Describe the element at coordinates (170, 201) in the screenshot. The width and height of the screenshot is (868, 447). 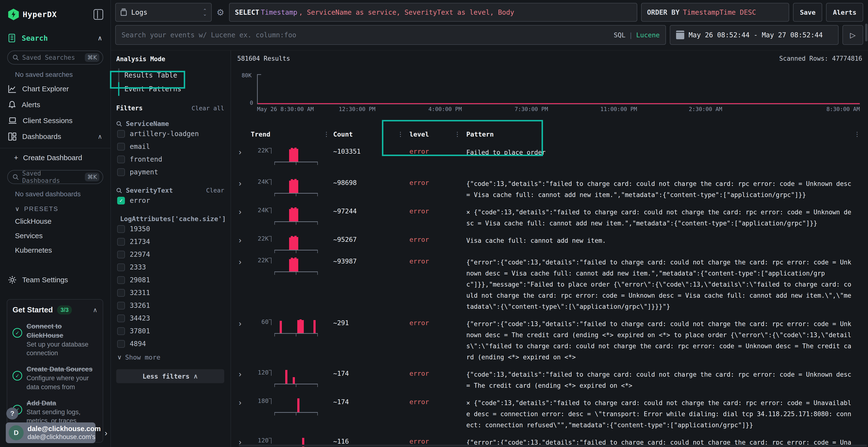
I see `filter-option-error: ✓error` at that location.